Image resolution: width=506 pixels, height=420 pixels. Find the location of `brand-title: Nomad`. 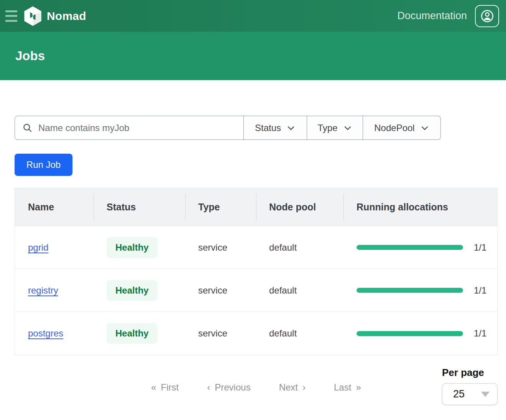

brand-title: Nomad is located at coordinates (67, 16).